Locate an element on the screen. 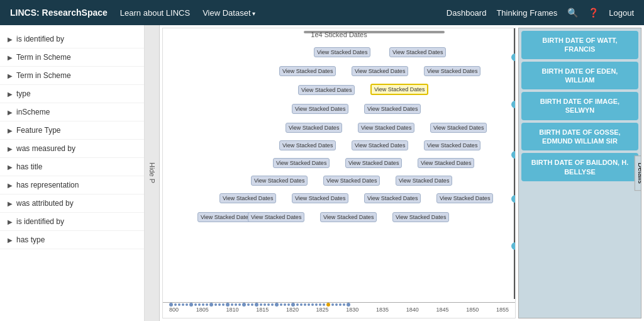 The image size is (644, 321). detail-card-4: BIRTH DATE OF BAILDON, H. BELLYSE is located at coordinates (580, 167).